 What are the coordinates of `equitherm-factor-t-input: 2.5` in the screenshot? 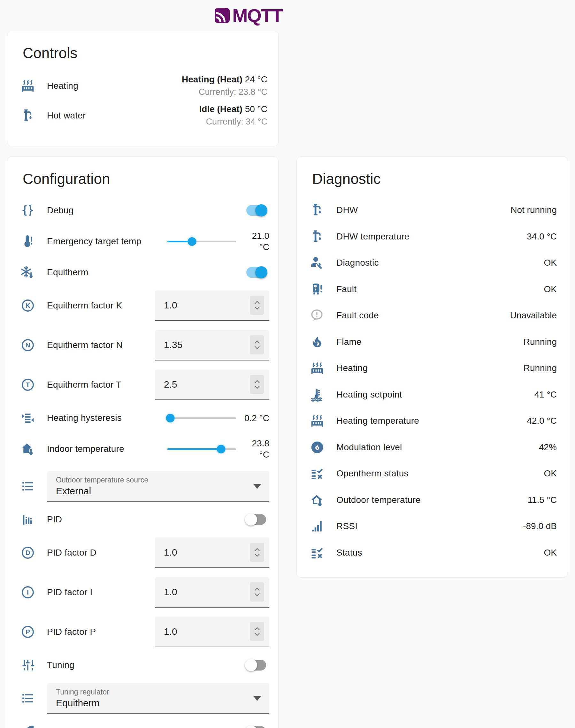 It's located at (212, 385).